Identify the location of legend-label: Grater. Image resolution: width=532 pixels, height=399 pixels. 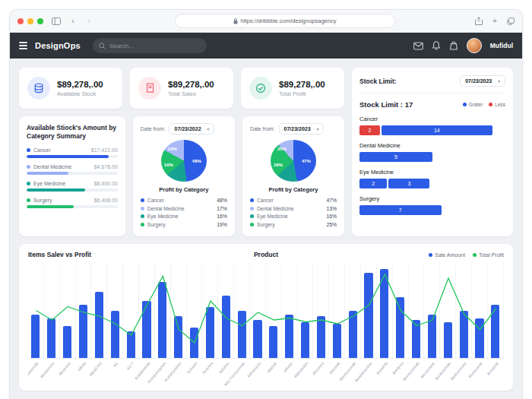
(476, 105).